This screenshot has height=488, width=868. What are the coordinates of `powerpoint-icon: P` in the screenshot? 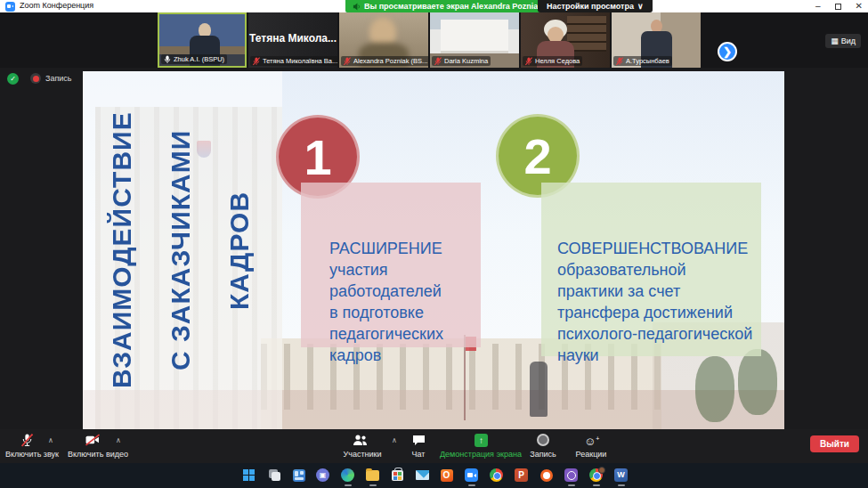 It's located at (522, 476).